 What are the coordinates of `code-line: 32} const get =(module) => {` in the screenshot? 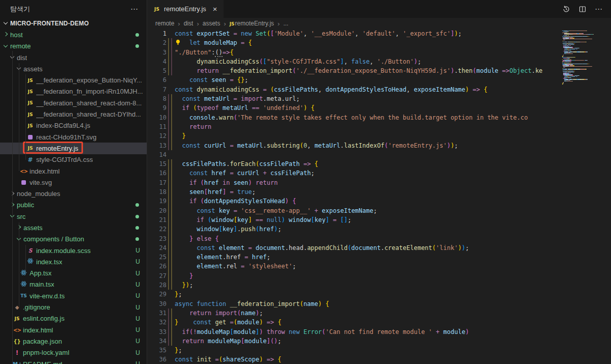 It's located at (353, 322).